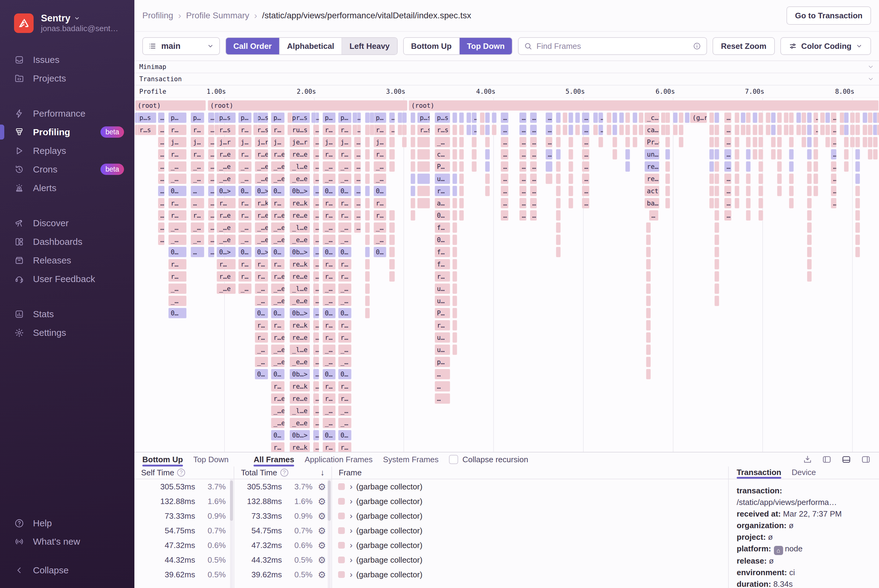 The width and height of the screenshot is (879, 588). What do you see at coordinates (231, 501) in the screenshot?
I see `scrollbar-thumb` at bounding box center [231, 501].